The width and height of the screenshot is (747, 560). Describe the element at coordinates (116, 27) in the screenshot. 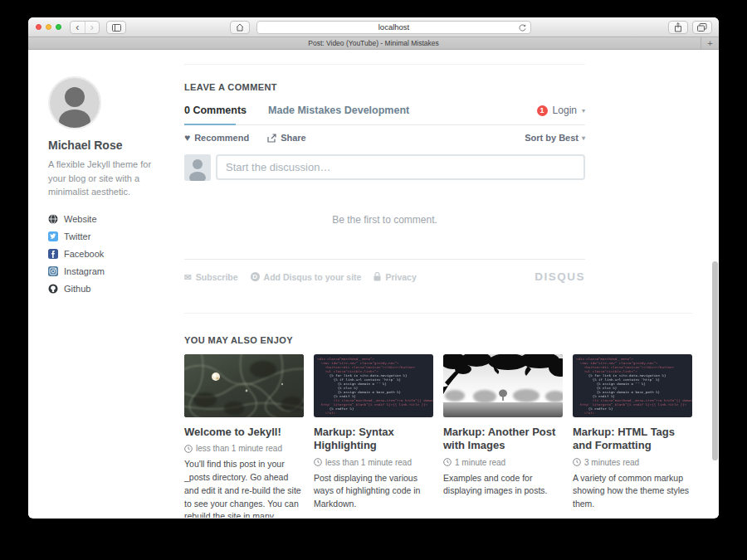

I see `sidebar-toggle-button` at that location.